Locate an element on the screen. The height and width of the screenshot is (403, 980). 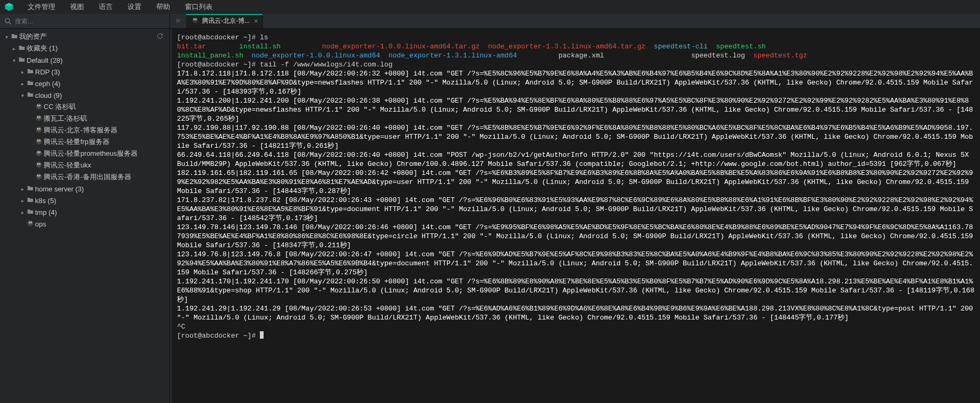
tree-item: ▾Default (28) is located at coordinates (85, 60).